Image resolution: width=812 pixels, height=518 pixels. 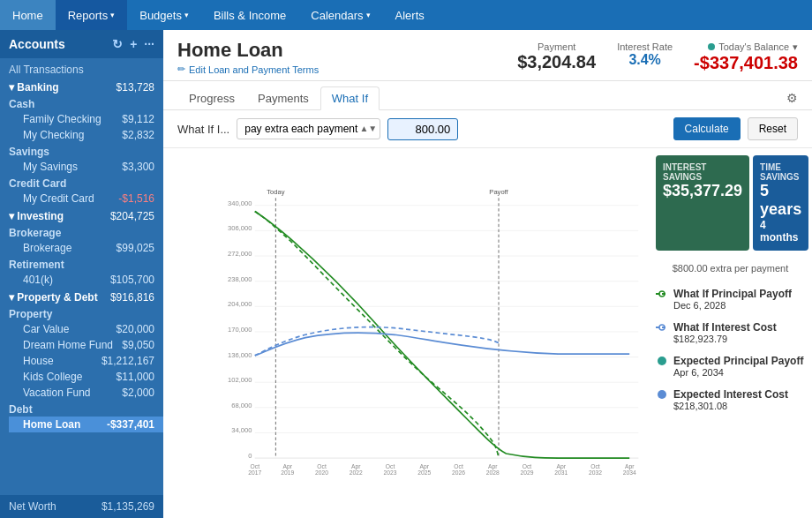 What do you see at coordinates (240, 228) in the screenshot?
I see `svg-text: 306,000` at bounding box center [240, 228].